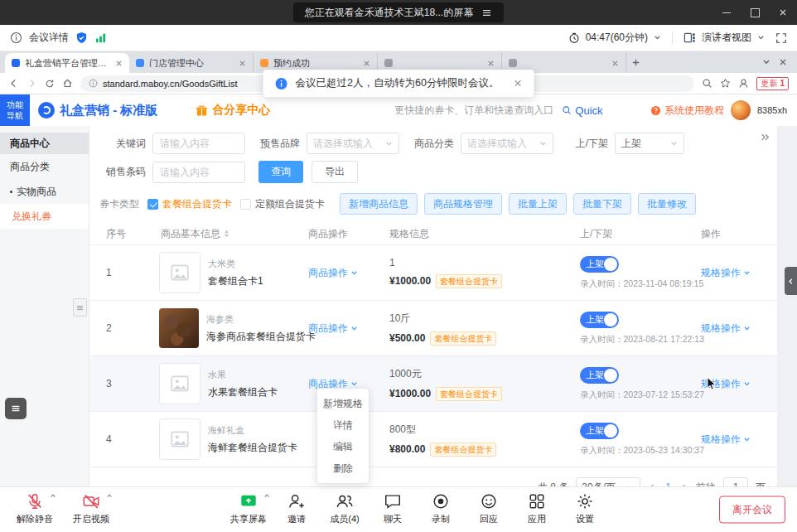 This screenshot has height=532, width=797. What do you see at coordinates (538, 204) in the screenshot?
I see `batch-on-shelf-button: 批量上架` at bounding box center [538, 204].